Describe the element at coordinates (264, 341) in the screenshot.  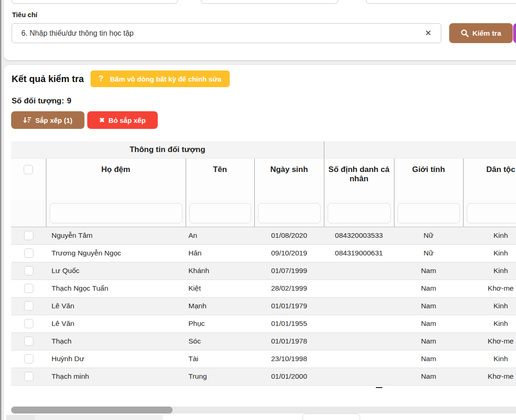
I see `table-row: Thạch Sóc 01/01/1978 Nam Khơ-me` at that location.